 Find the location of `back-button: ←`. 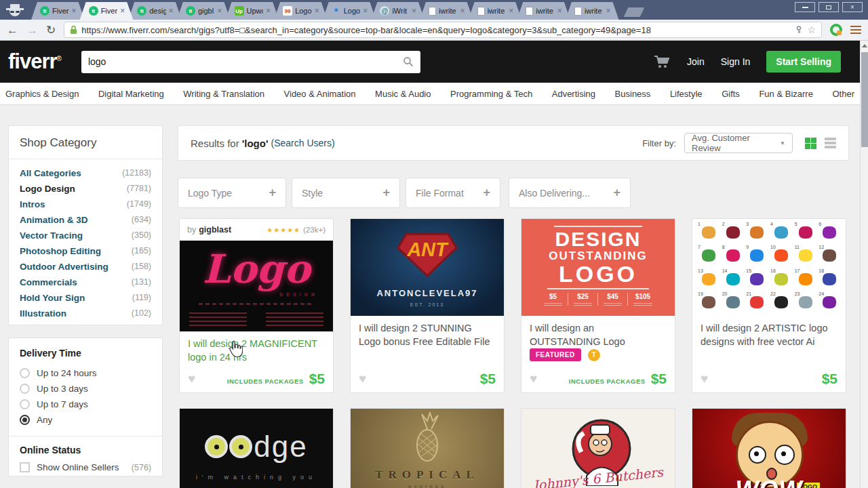

back-button: ← is located at coordinates (12, 30).